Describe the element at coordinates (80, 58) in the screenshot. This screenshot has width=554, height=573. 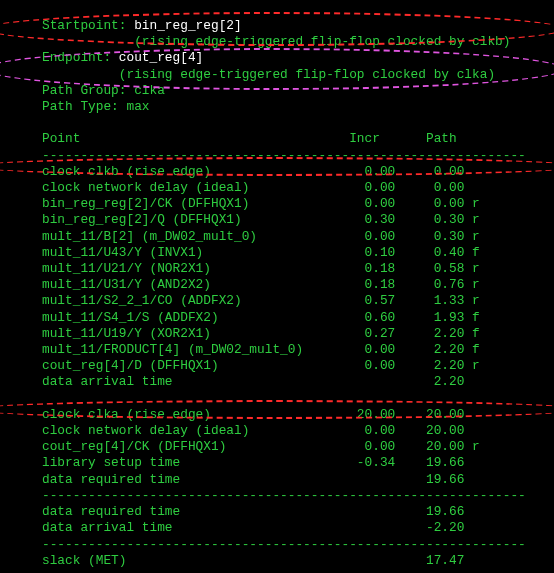
I see `endpoint-label: Endpoint:` at that location.